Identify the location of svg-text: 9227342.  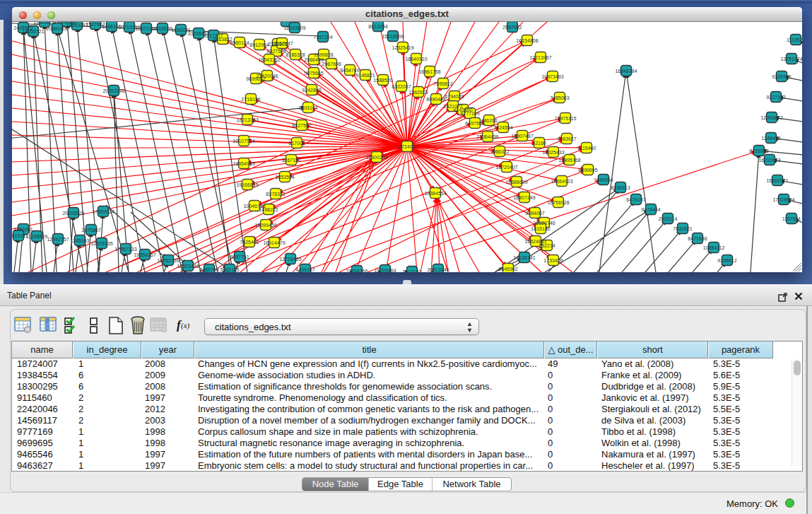
(776, 98).